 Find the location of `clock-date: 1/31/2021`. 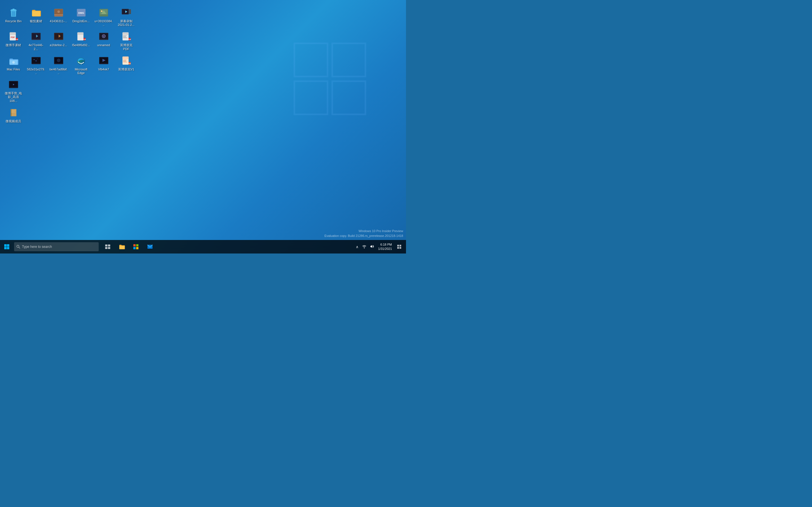

clock-date: 1/31/2021 is located at coordinates (385, 249).